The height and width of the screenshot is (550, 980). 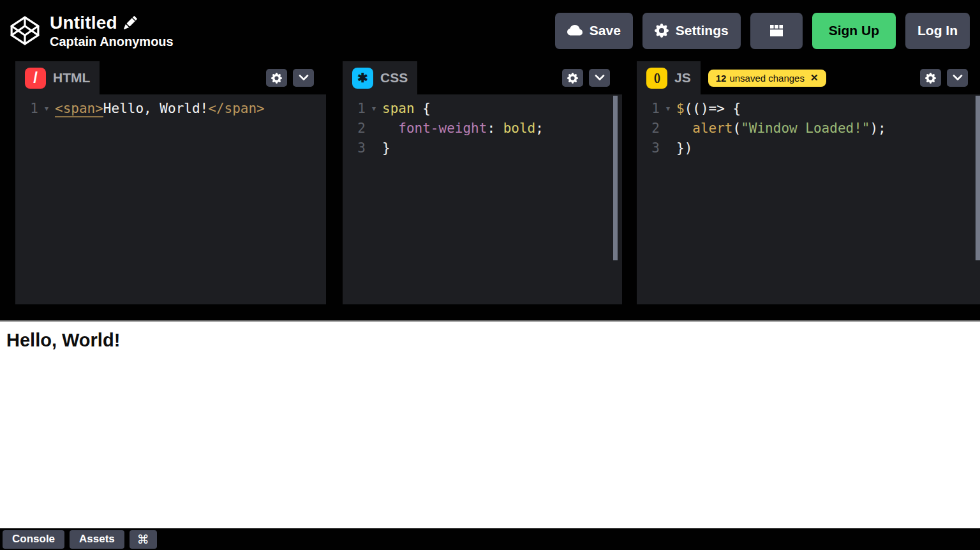 What do you see at coordinates (482, 199) in the screenshot?
I see `css-code-area: 1▾span {2 font-weight: bold;3}` at bounding box center [482, 199].